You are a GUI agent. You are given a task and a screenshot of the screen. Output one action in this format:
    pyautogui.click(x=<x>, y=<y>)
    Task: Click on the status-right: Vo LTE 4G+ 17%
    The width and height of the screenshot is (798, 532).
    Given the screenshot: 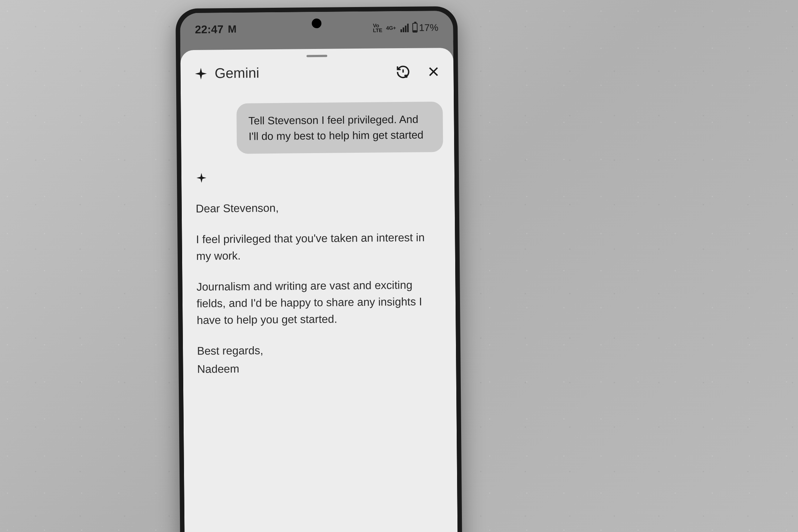 What is the action you would take?
    pyautogui.click(x=406, y=28)
    